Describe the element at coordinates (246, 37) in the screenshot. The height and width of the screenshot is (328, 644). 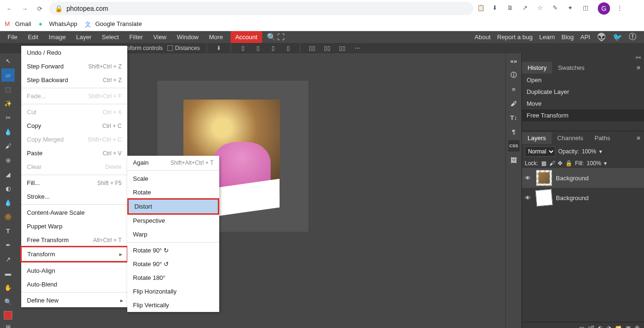
I see `menu-account: Account` at that location.